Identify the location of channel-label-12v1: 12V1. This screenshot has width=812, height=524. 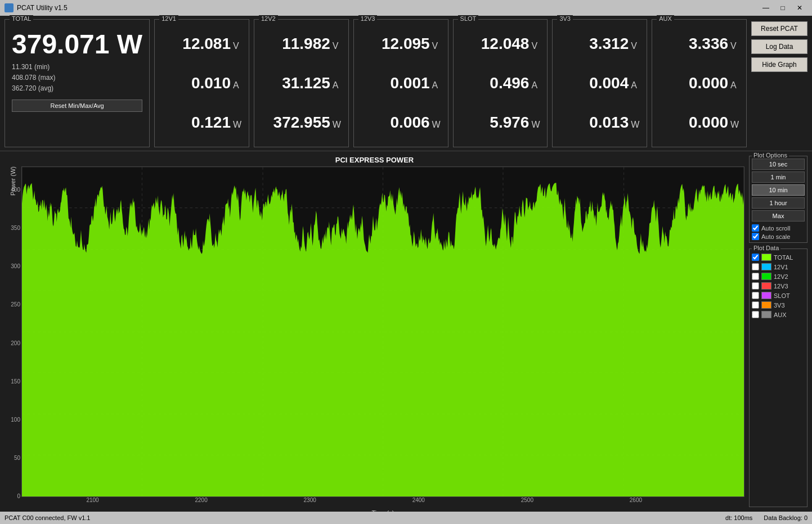
(169, 19).